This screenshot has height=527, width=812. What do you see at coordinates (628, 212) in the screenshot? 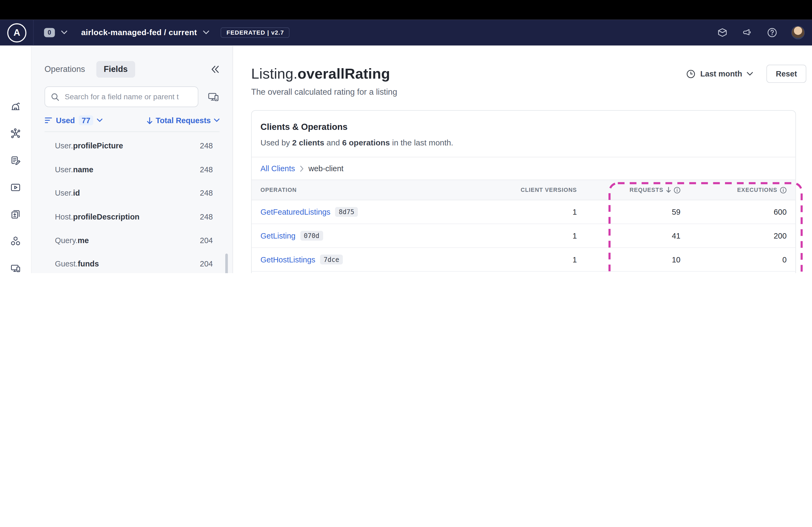
I see `requests-value: 59` at bounding box center [628, 212].